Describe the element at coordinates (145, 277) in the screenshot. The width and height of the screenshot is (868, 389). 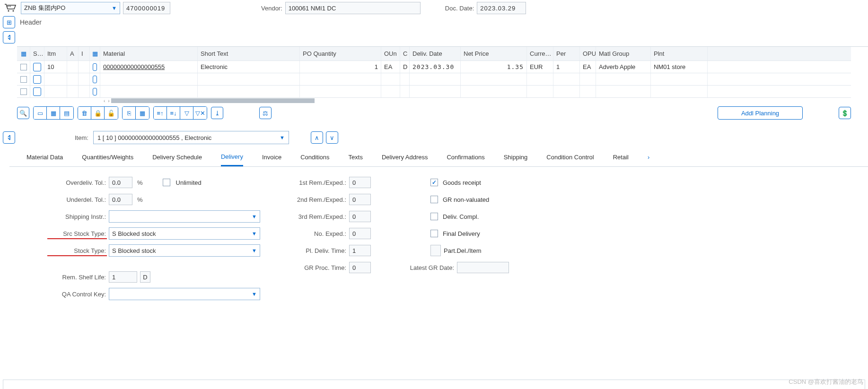
I see `rem-shelf-unit: D` at that location.